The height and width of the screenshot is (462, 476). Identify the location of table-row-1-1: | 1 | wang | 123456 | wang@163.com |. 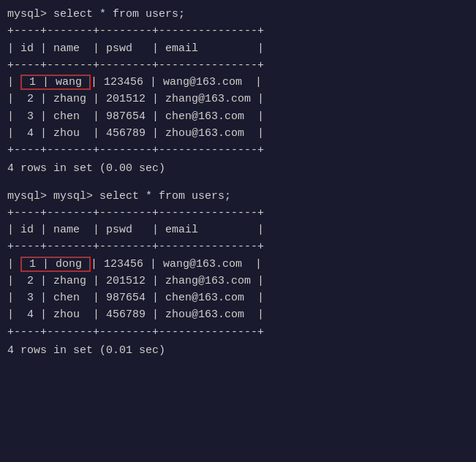
(238, 82).